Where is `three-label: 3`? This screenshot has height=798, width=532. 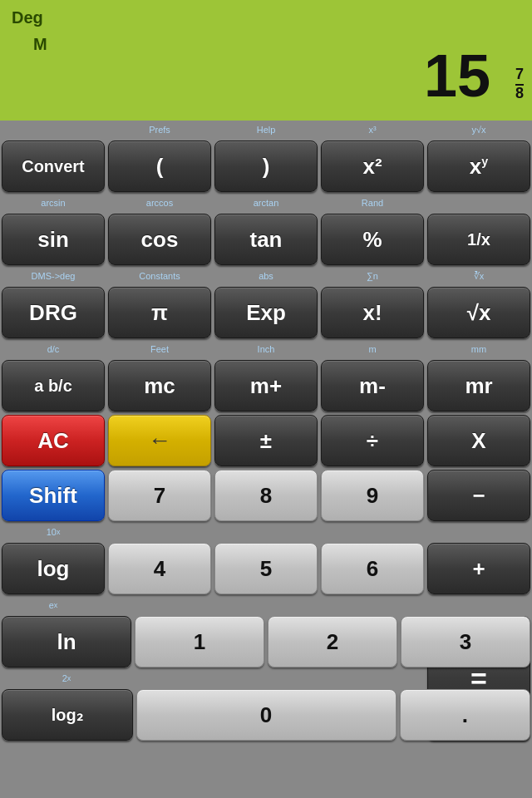 three-label: 3 is located at coordinates (466, 642).